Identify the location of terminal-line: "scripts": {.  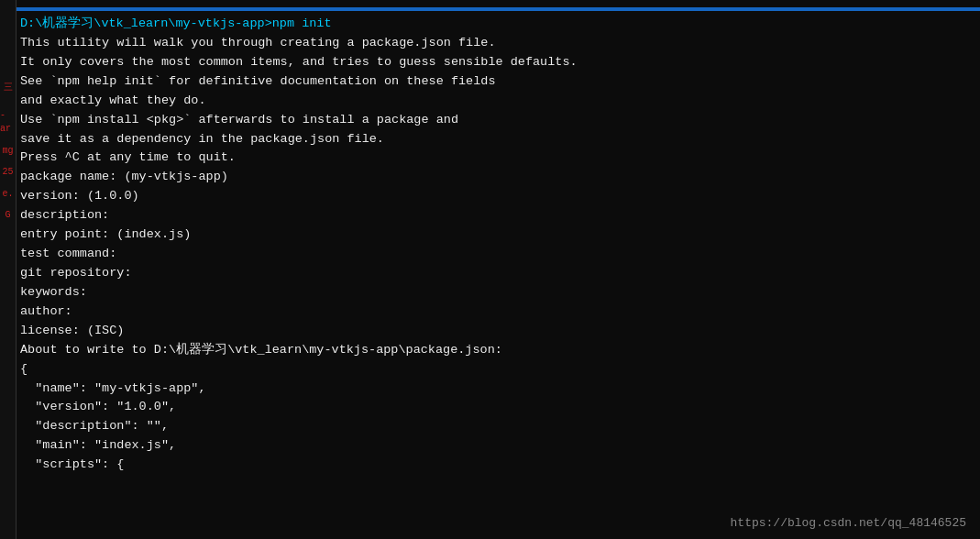
(495, 466).